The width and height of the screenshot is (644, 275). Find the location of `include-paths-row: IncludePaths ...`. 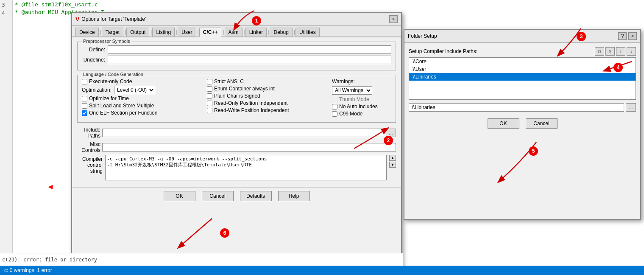

include-paths-row: IncludePaths ... is located at coordinates (237, 133).